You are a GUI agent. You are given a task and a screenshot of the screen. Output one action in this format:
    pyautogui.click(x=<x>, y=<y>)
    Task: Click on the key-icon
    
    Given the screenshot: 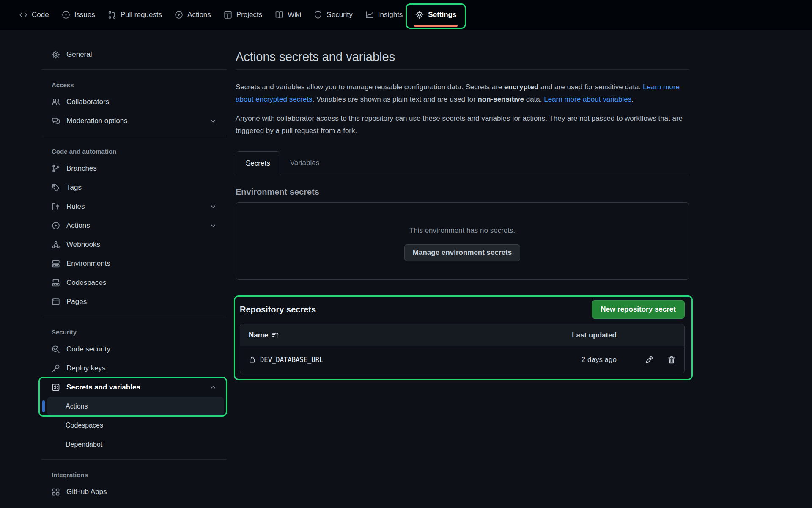 What is the action you would take?
    pyautogui.click(x=56, y=368)
    